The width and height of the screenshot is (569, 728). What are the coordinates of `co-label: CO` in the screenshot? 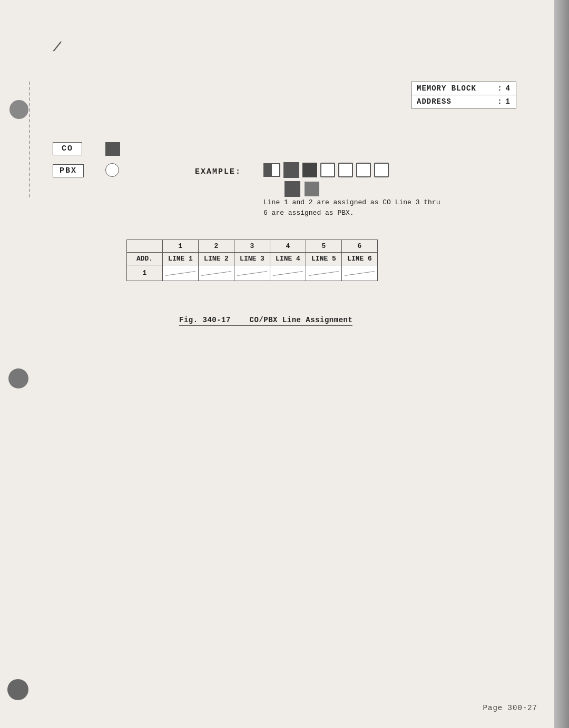 It's located at (67, 148).